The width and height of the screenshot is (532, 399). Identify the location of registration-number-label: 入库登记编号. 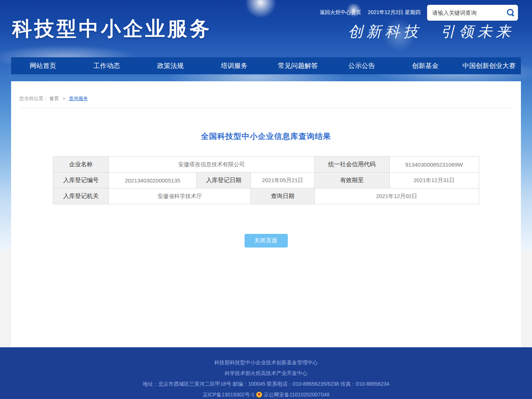
(81, 180).